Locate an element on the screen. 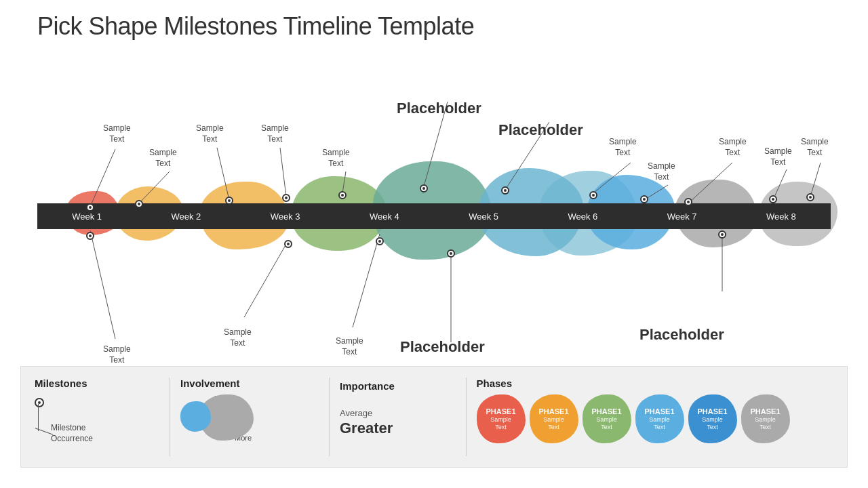  phase-text-1: Sample is located at coordinates (500, 420).